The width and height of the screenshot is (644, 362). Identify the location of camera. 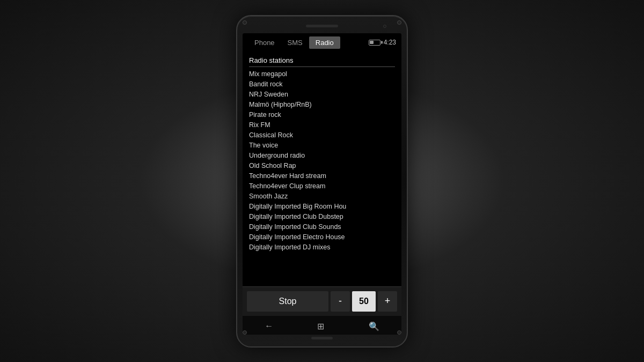
(385, 26).